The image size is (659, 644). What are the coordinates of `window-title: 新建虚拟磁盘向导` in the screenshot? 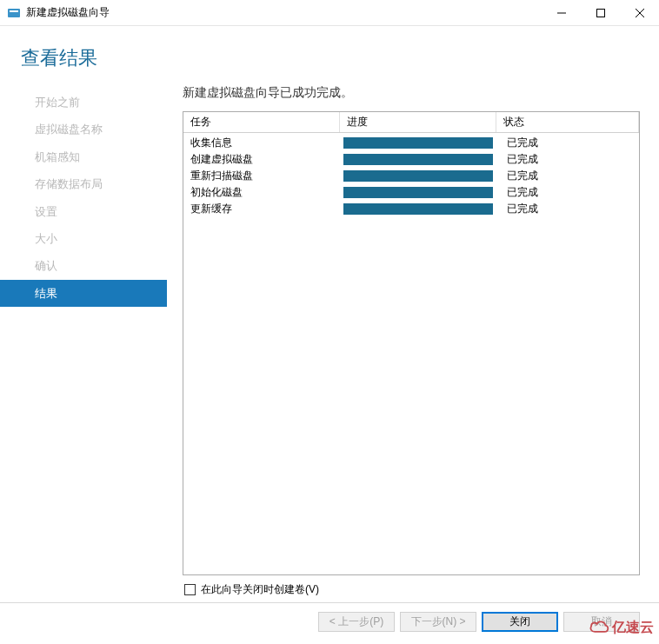 It's located at (283, 12).